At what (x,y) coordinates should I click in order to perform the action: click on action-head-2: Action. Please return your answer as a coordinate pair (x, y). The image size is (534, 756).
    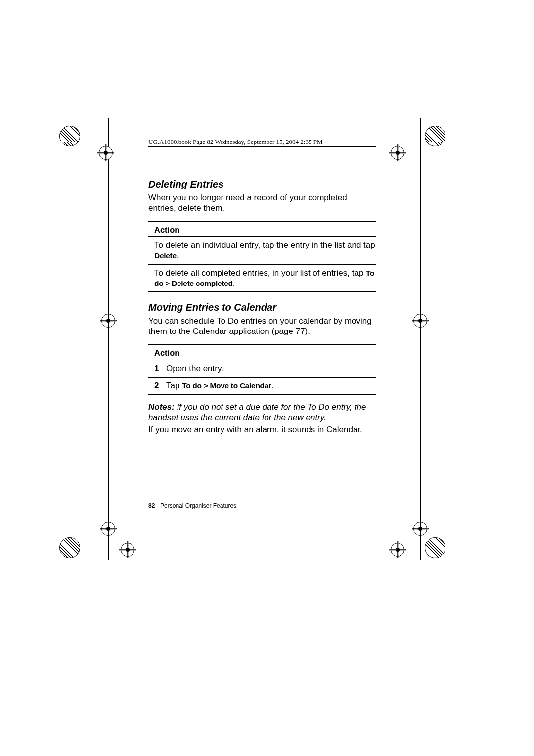
    Looking at the image, I should click on (265, 352).